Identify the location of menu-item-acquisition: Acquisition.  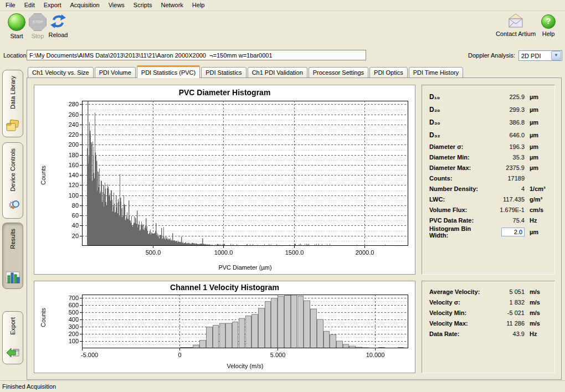
(85, 6).